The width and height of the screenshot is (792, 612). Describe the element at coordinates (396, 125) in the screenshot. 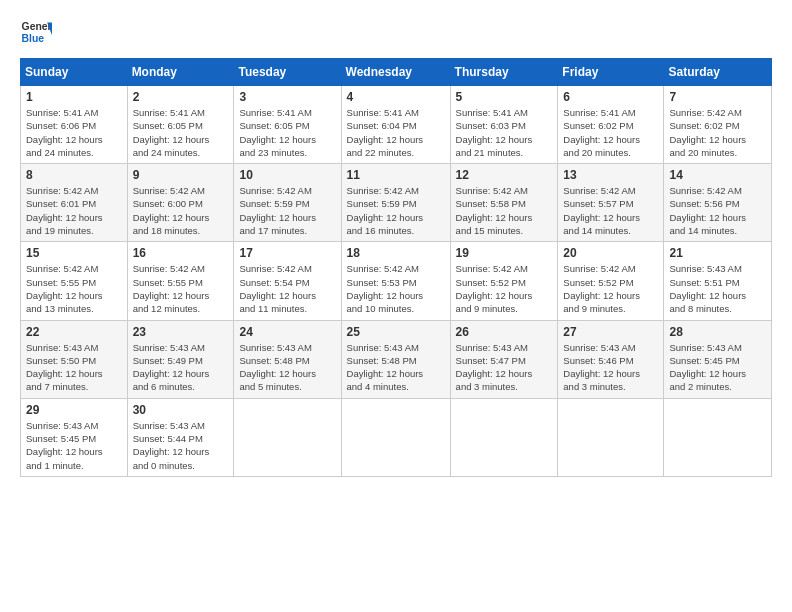

I see `calendar-cell: 4Sunrise: 5:41 AM Sunset: 6:04 PM Daylig…` at that location.